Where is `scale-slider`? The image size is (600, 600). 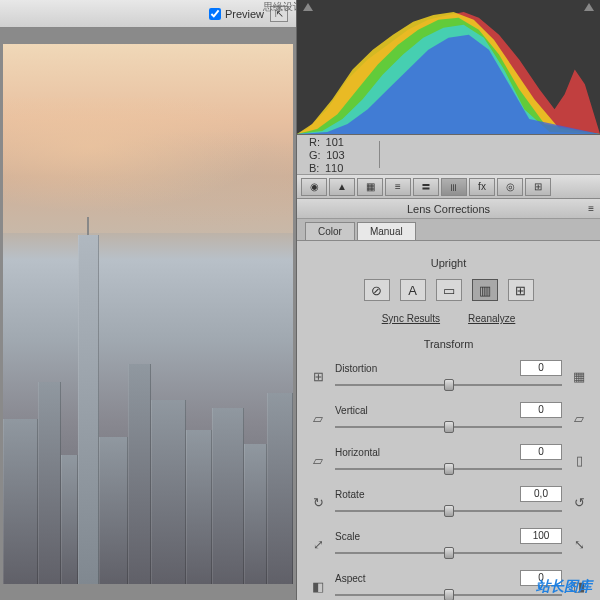 scale-slider is located at coordinates (448, 553).